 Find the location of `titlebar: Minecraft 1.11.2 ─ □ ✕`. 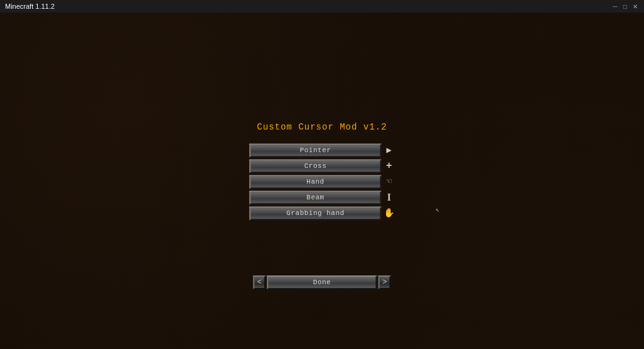

titlebar: Minecraft 1.11.2 ─ □ ✕ is located at coordinates (322, 6).